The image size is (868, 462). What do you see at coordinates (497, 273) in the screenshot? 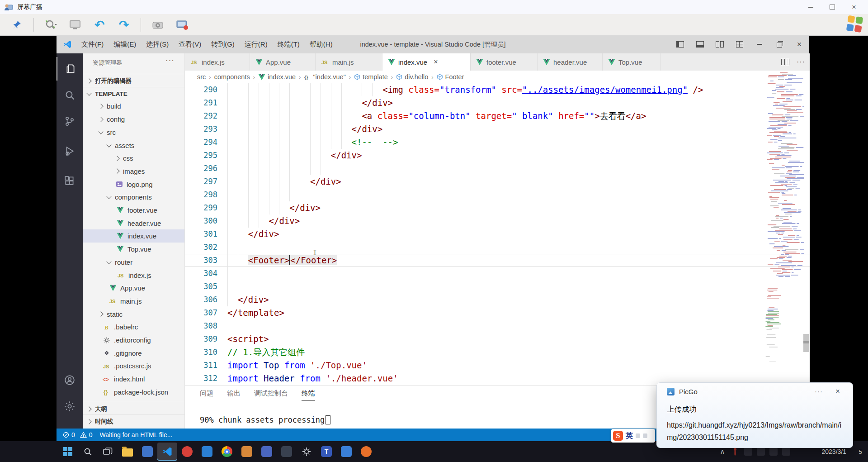
I see `code-line-304: 304` at bounding box center [497, 273].